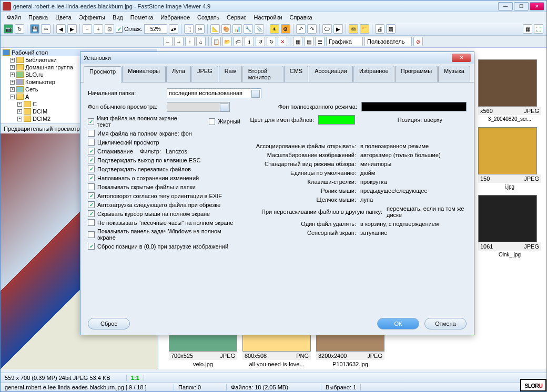 This screenshot has width=547, height=392. What do you see at coordinates (92, 234) in the screenshot?
I see `chk-taskbar` at bounding box center [92, 234].